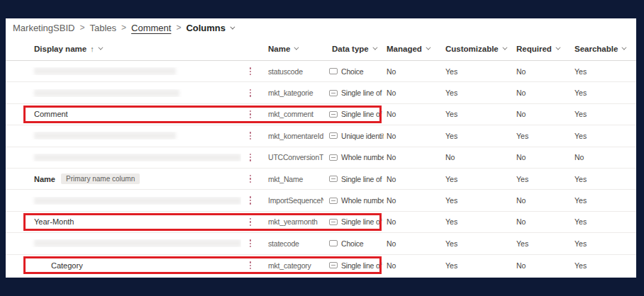 The image size is (644, 296). I want to click on cell-searchable: No, so click(604, 157).